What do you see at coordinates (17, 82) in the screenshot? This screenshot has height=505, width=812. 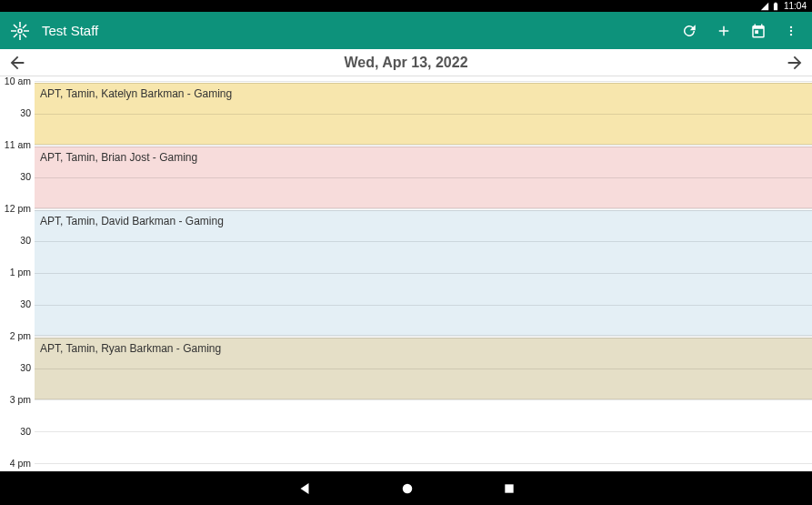 I see `time-label: 10 am` at bounding box center [17, 82].